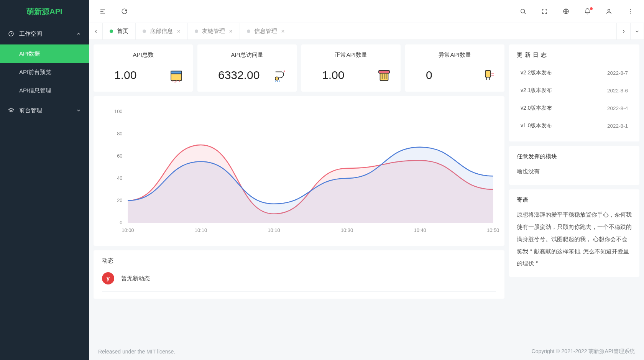 Image resolution: width=644 pixels, height=360 pixels. I want to click on changelog-item: v1.0版本发布2022-8-1, so click(574, 126).